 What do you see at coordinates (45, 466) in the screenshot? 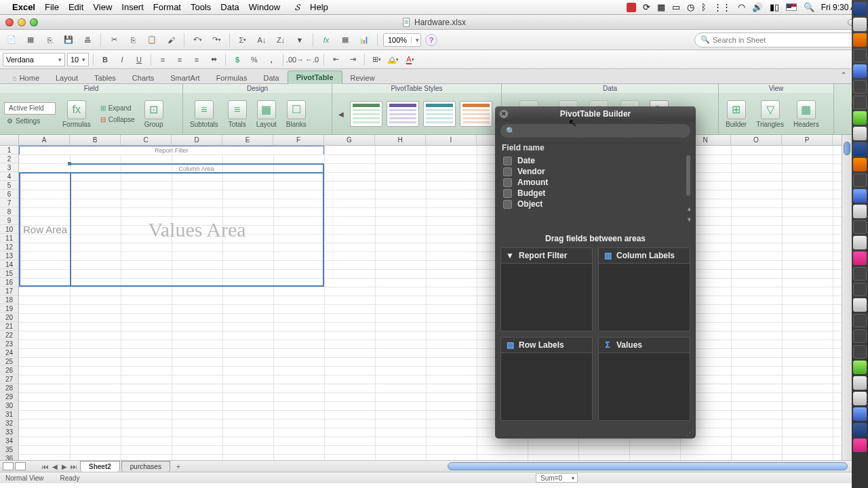
I see `first-sheet-button: ⏮` at bounding box center [45, 466].